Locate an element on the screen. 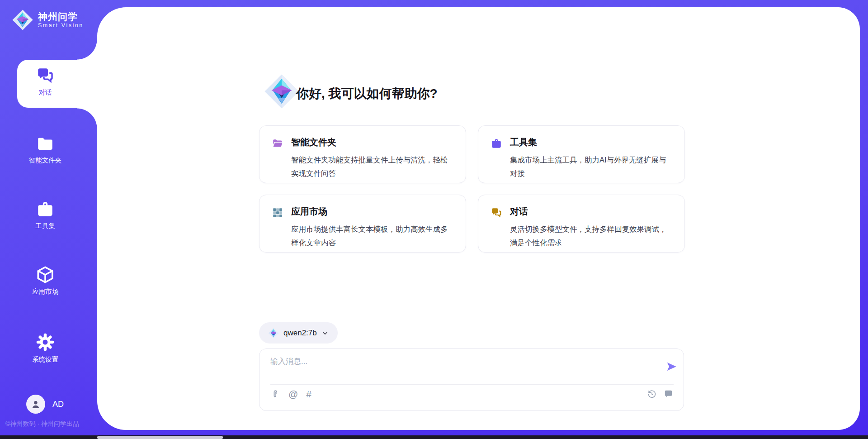 This screenshot has width=868, height=439. tab-fillet-top is located at coordinates (87, 50).